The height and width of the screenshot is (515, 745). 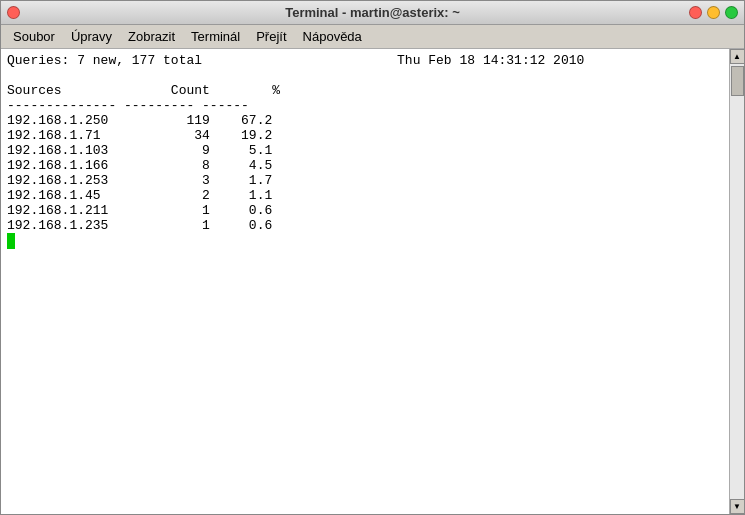 What do you see at coordinates (14, 12) in the screenshot?
I see `close-button` at bounding box center [14, 12].